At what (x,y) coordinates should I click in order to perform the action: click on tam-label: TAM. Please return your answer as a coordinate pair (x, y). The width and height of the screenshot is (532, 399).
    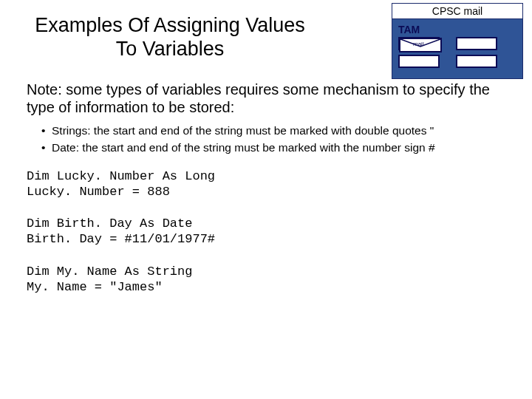
    Looking at the image, I should click on (460, 30).